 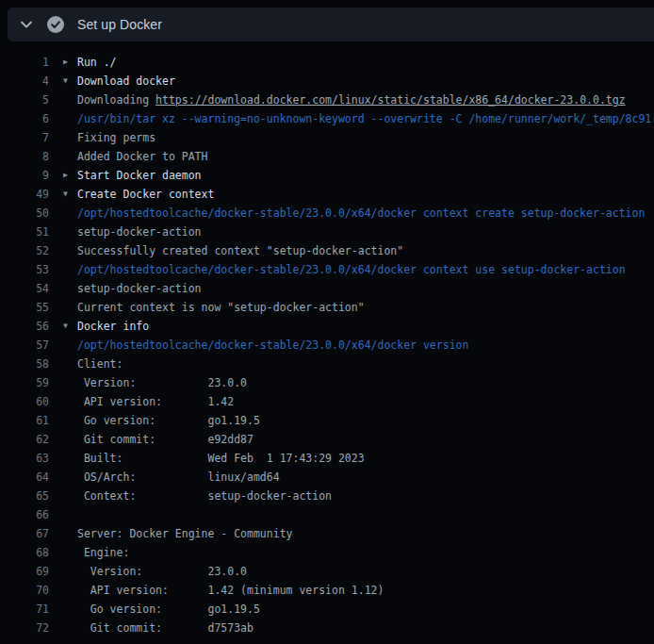 I want to click on line-number-link: 57, so click(x=28, y=345).